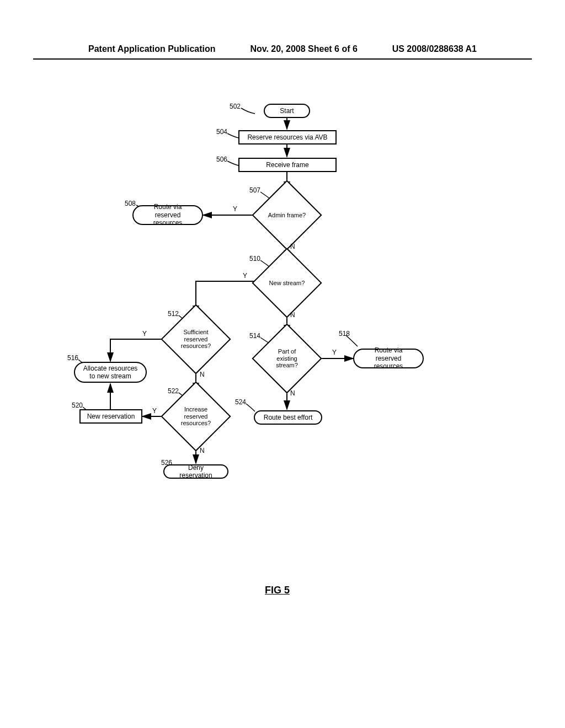  What do you see at coordinates (222, 159) in the screenshot?
I see `ref-506: 506` at bounding box center [222, 159].